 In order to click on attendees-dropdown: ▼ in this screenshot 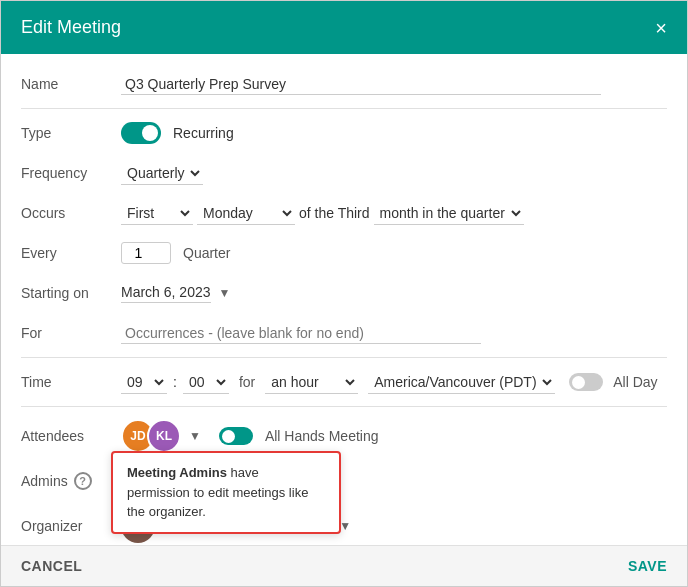, I will do `click(195, 436)`.